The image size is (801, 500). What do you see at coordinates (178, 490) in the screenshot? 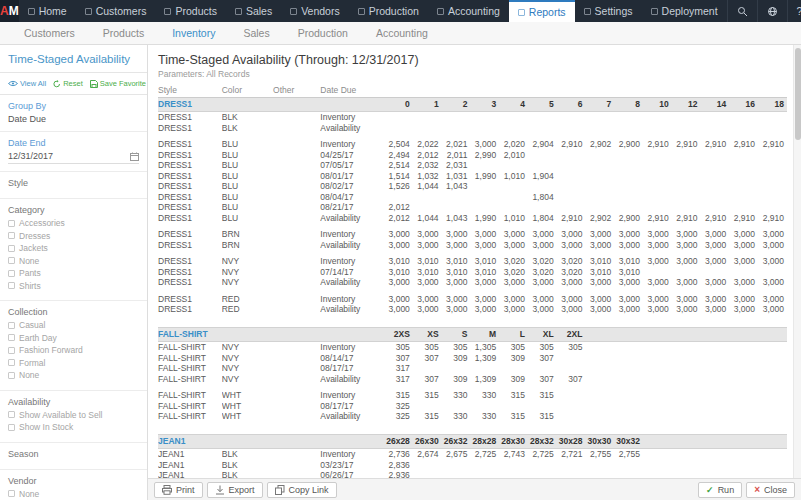
I see `print-button: Print` at bounding box center [178, 490].